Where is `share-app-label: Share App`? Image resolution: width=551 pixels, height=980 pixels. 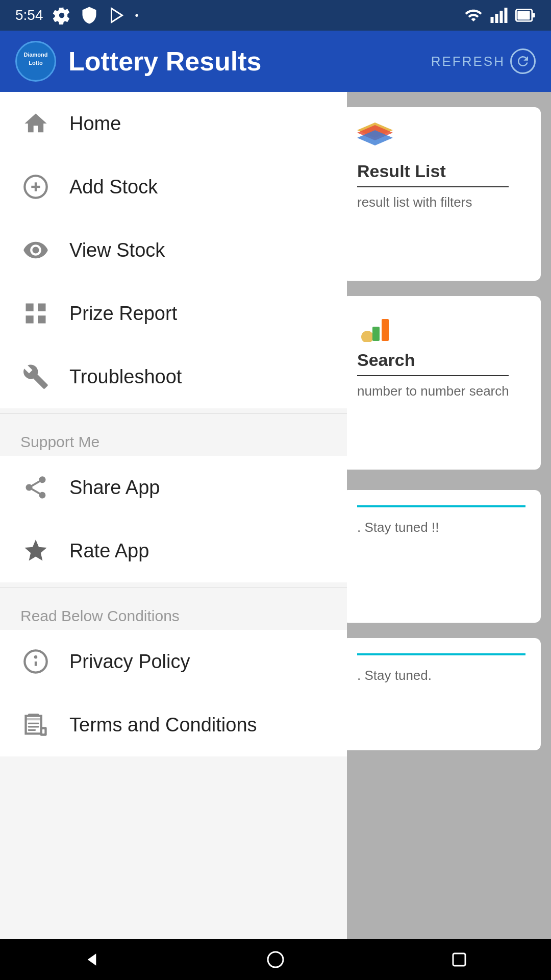 share-app-label: Share App is located at coordinates (114, 488).